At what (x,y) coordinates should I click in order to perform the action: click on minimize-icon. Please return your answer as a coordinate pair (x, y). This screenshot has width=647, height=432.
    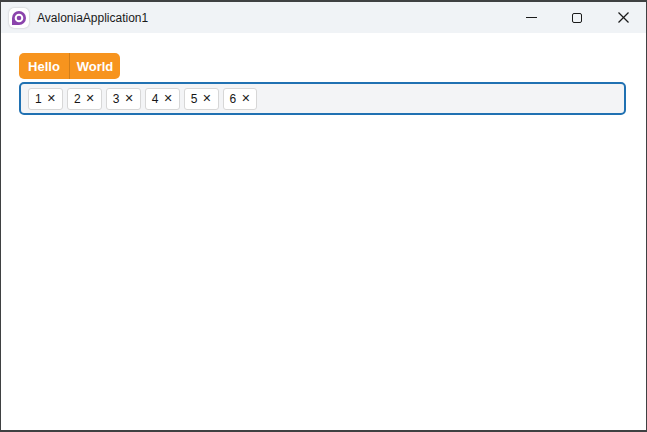
    Looking at the image, I should click on (532, 18).